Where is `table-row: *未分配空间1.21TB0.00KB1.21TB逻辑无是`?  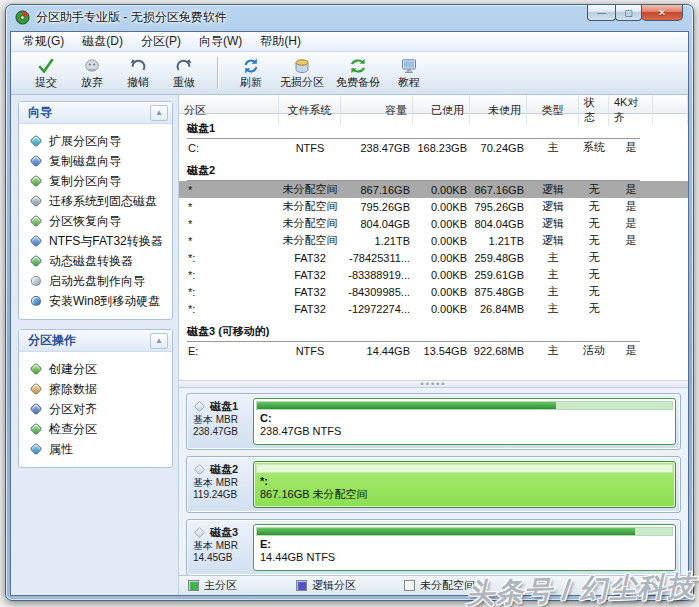 table-row: *未分配空间1.21TB0.00KB1.21TB逻辑无是 is located at coordinates (434, 240).